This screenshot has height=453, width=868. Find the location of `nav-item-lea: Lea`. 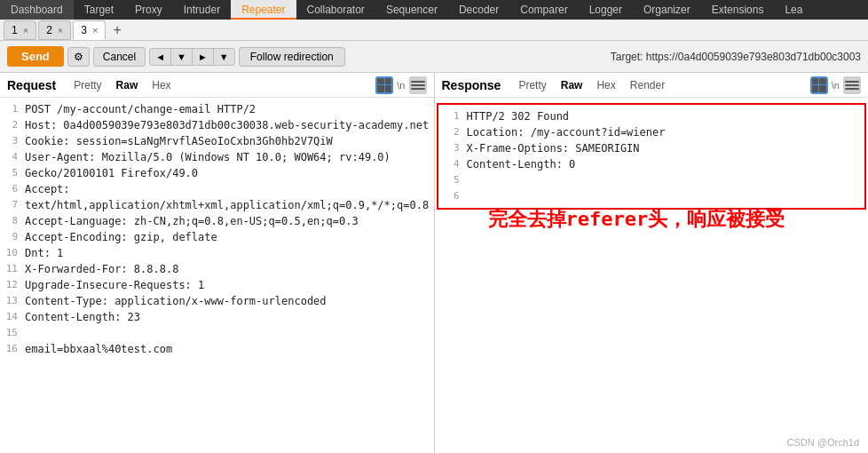

nav-item-lea: Lea is located at coordinates (793, 10).